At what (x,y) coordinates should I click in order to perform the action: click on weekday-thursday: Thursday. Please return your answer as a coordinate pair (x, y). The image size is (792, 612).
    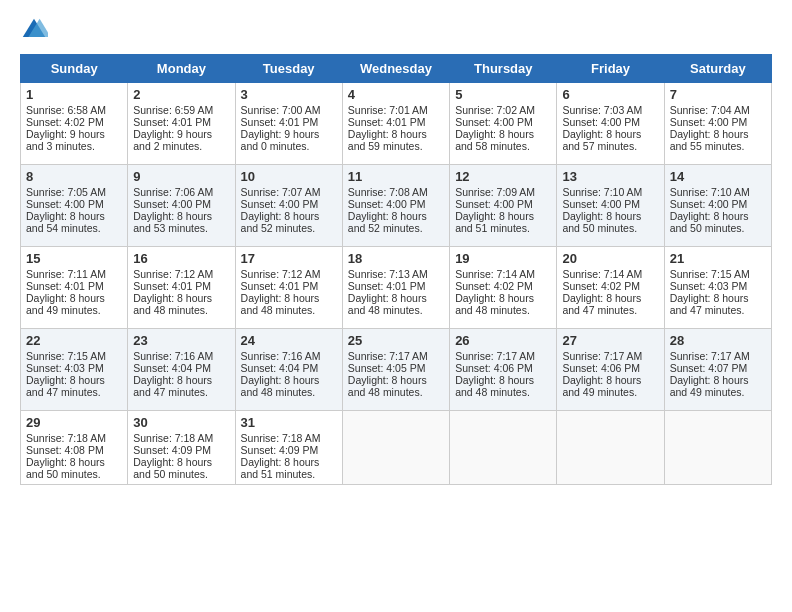
    Looking at the image, I should click on (504, 69).